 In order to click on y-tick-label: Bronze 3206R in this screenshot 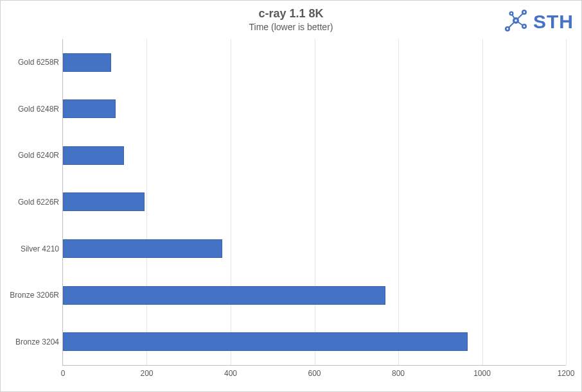, I will do `click(32, 295)`.